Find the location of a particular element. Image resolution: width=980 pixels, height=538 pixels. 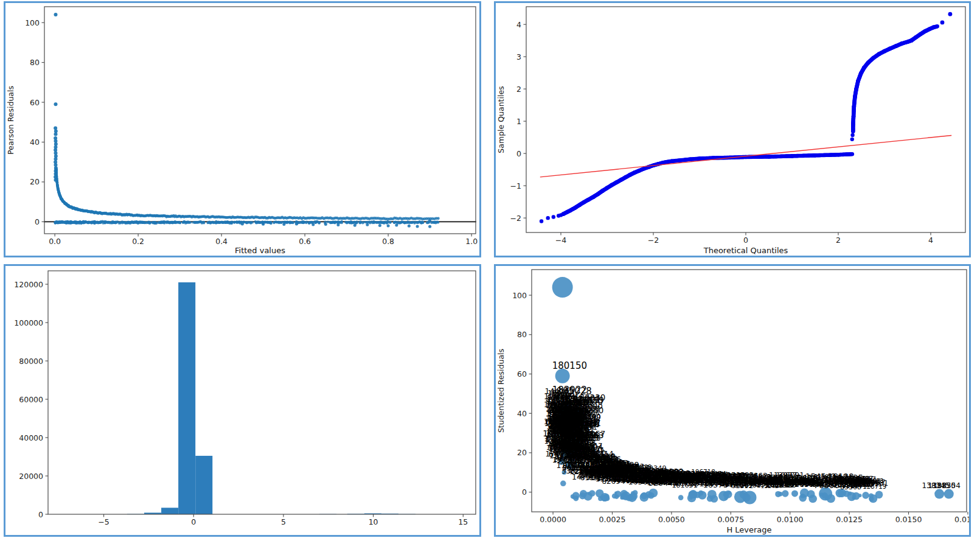

y-tick-label: 40000 is located at coordinates (31, 438).